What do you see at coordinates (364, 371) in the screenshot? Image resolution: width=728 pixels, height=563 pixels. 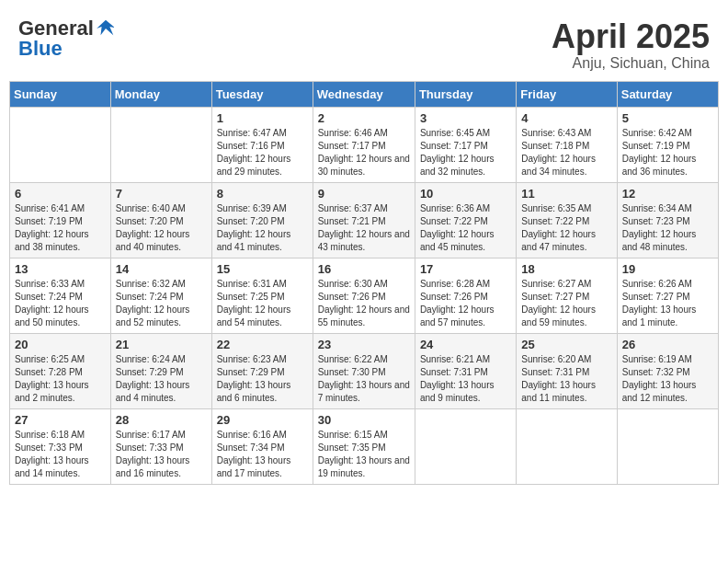 I see `day-cell: 23Sunrise: 6:22 AM Sunset: 7:30 PM Dayli…` at bounding box center [364, 371].